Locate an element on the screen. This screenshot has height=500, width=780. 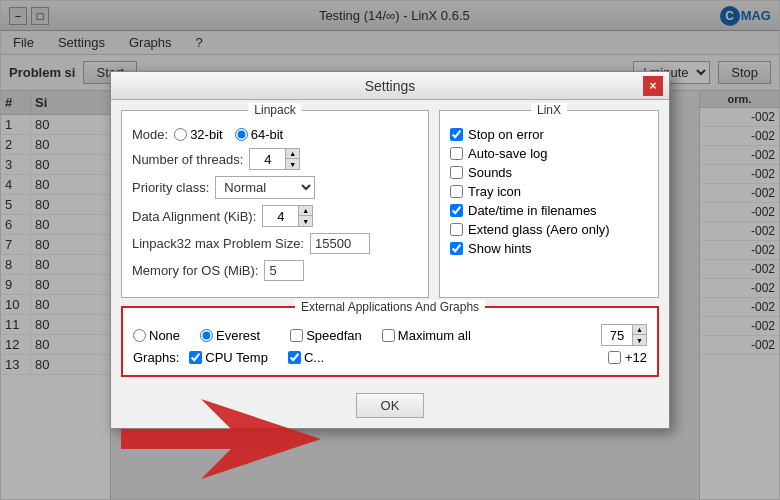
autosave-log-label: Auto-save log is located at coordinates (508, 154).